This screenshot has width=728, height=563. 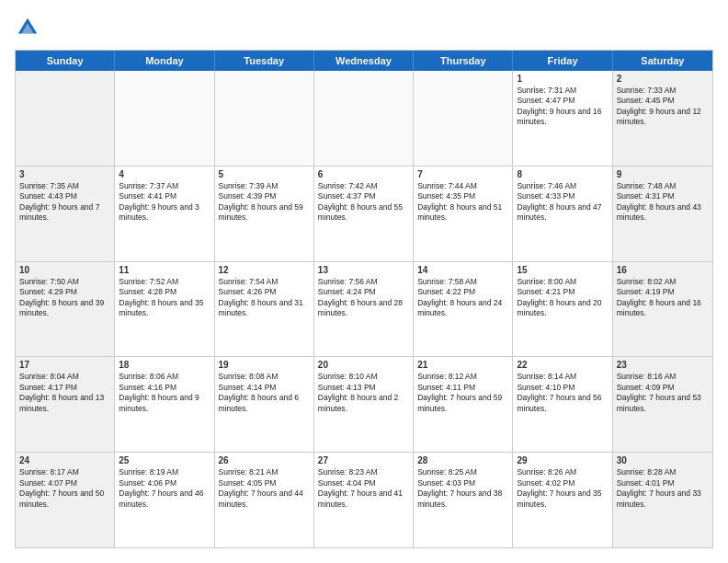 What do you see at coordinates (65, 118) in the screenshot?
I see `calendar-cell-r0c0` at bounding box center [65, 118].